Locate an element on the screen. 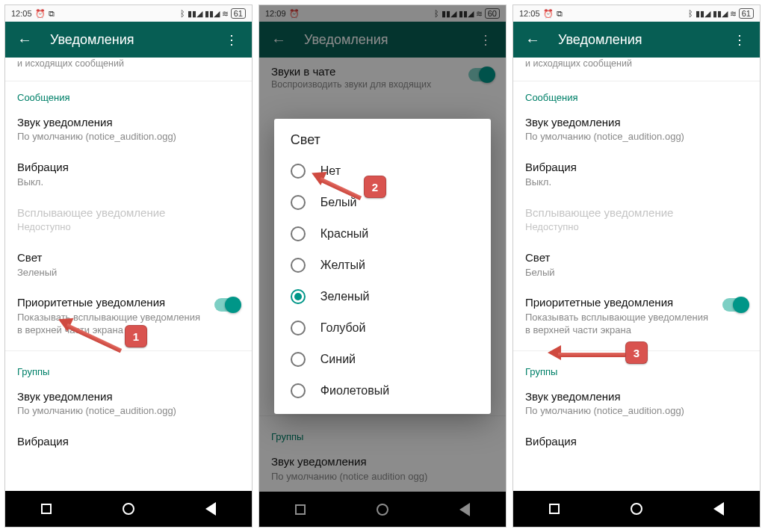  light-option-cyan: Голубой is located at coordinates (382, 328).